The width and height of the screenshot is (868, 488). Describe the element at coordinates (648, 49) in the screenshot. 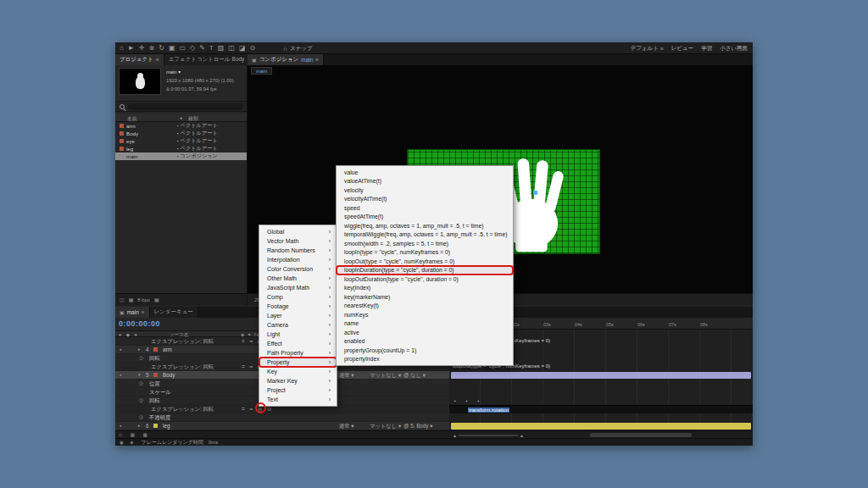

I see `workspace-tab: デフォルト ≡` at that location.